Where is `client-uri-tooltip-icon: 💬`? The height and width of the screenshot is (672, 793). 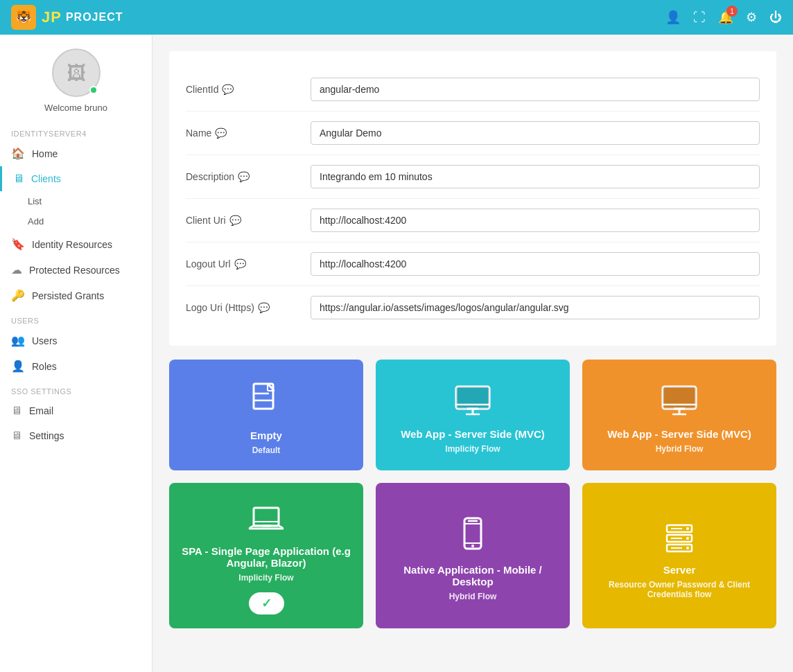
client-uri-tooltip-icon: 💬 is located at coordinates (236, 220).